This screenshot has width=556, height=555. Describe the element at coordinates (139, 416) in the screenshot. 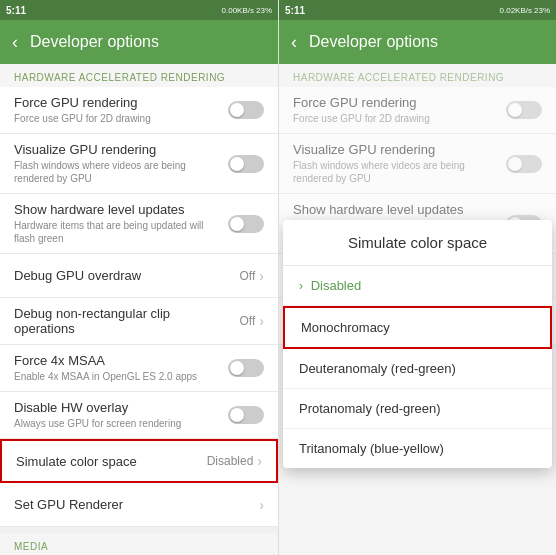

I see `left-disable-hw-item: Disable HW overlay Always use GPU for sc…` at that location.